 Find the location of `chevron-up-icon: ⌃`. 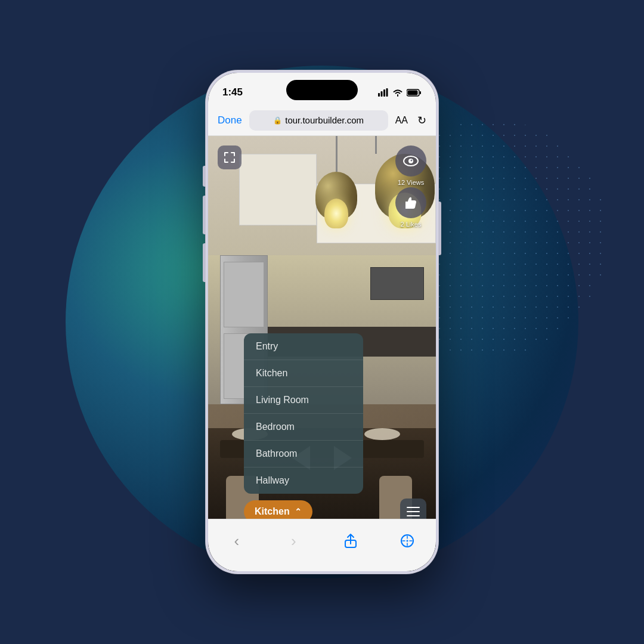

chevron-up-icon: ⌃ is located at coordinates (298, 512).